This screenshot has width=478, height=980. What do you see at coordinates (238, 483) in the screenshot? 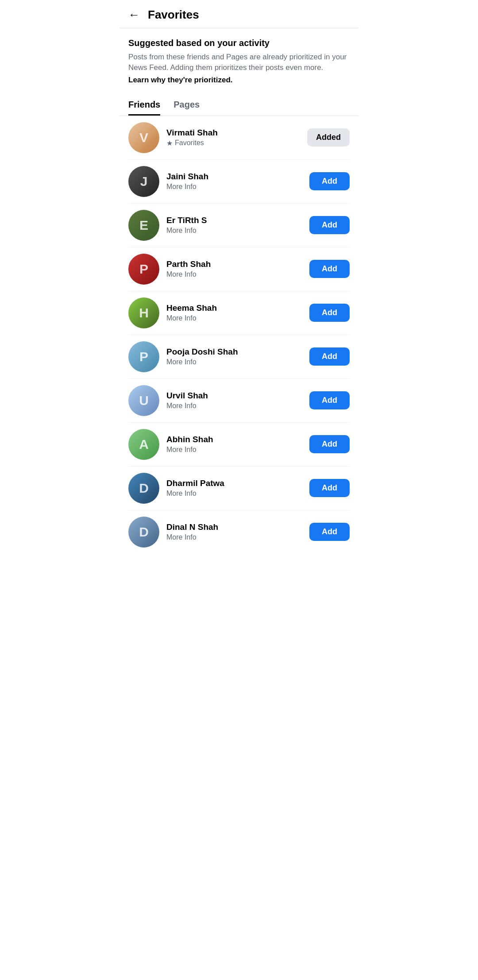
I see `friend-name: Dharmil Patwa` at bounding box center [238, 483].